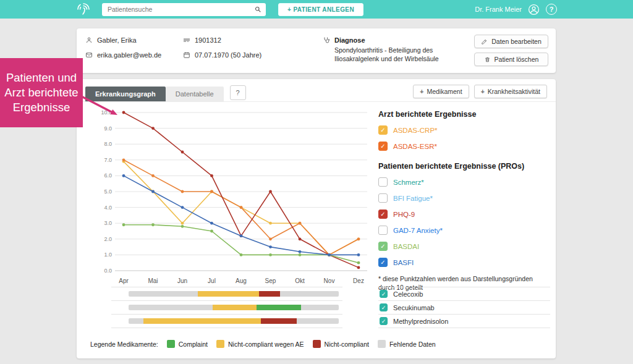 The height and width of the screenshot is (364, 633). Describe the element at coordinates (485, 42) in the screenshot. I see `pencil-icon` at that location.